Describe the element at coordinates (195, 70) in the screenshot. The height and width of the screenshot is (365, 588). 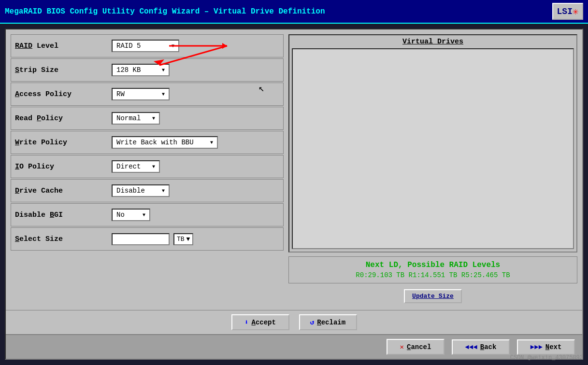
I see `strip-size-control: 128 KB ▼` at that location.